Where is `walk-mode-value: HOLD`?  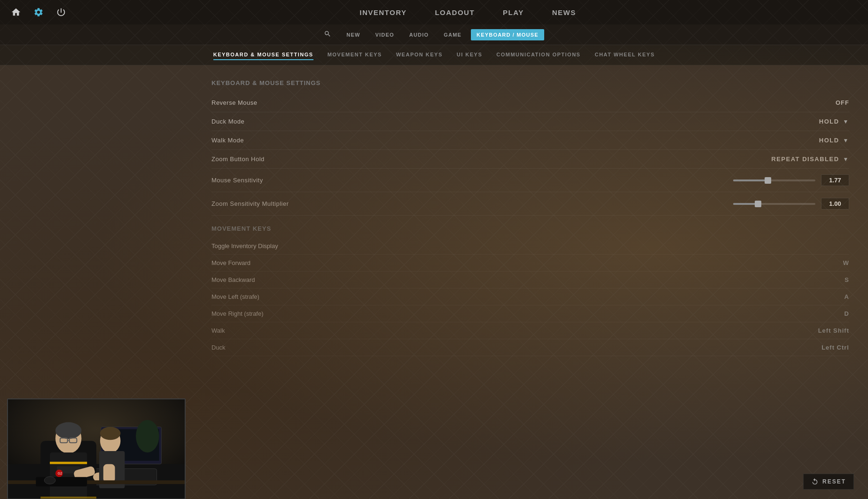
walk-mode-value: HOLD is located at coordinates (829, 140).